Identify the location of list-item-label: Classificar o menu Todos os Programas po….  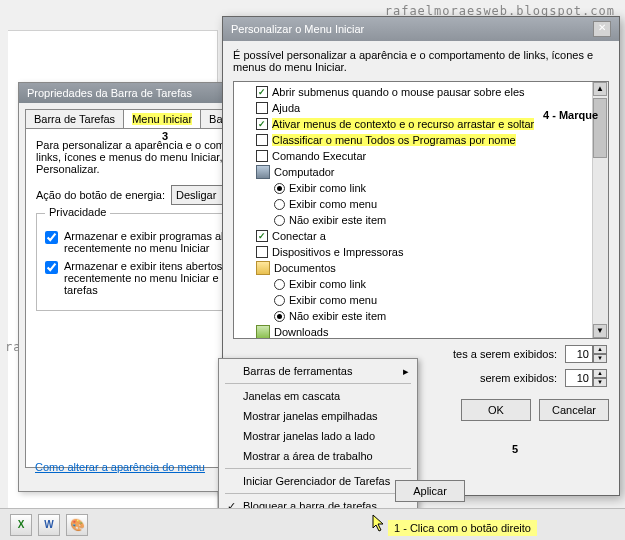
(394, 140).